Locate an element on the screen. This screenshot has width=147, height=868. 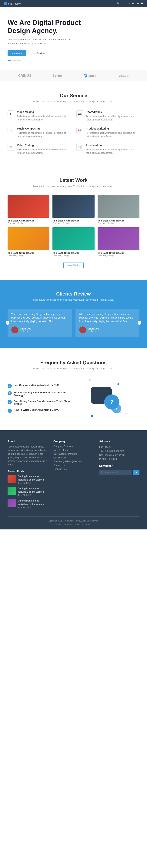
faq-item-3: 4 How To Write Better Advertising Copy? is located at coordinates (39, 410).